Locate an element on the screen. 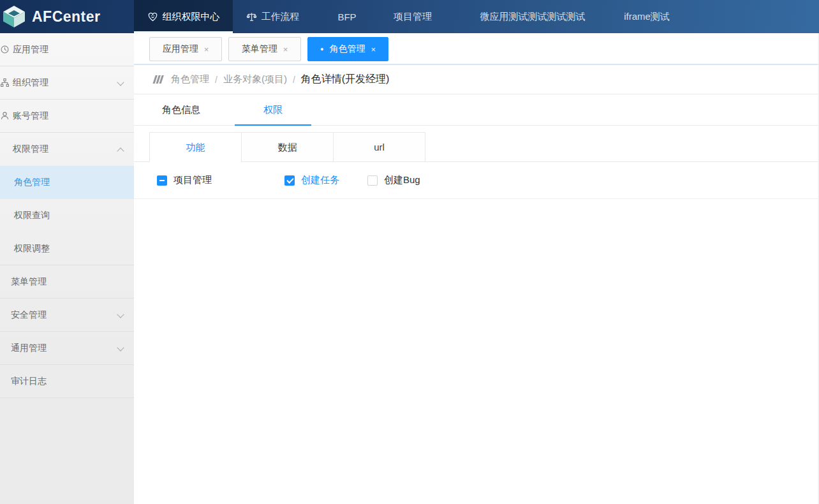 This screenshot has height=504, width=819. sidebar-item-audit-log: 审计日志 is located at coordinates (67, 382).